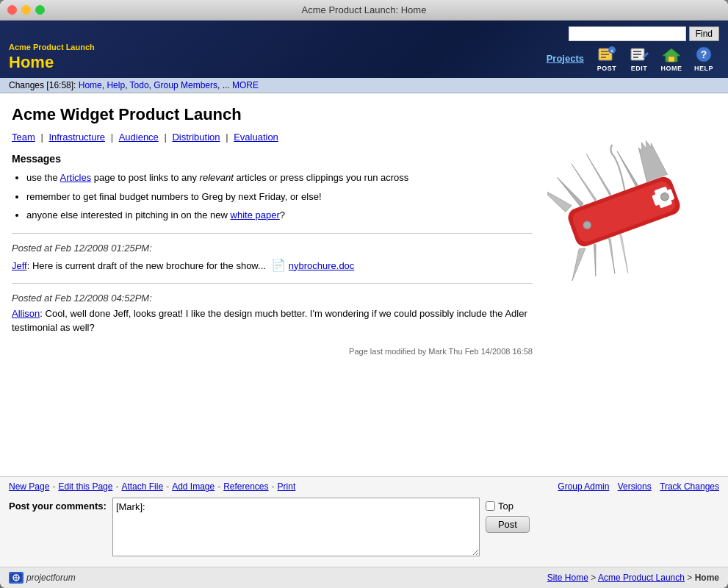 The width and height of the screenshot is (728, 588). Describe the element at coordinates (140, 85) in the screenshot. I see `toolbar-link-todo: Todo` at that location.